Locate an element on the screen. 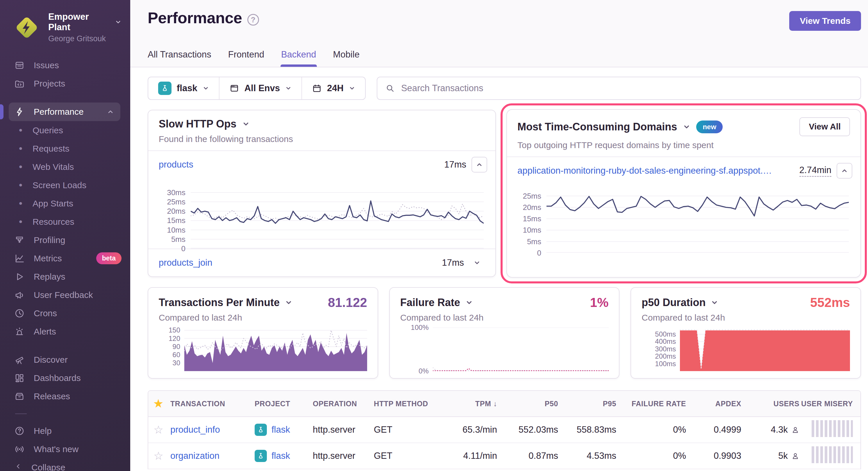  sidebar-item-issues: Issues is located at coordinates (65, 65).